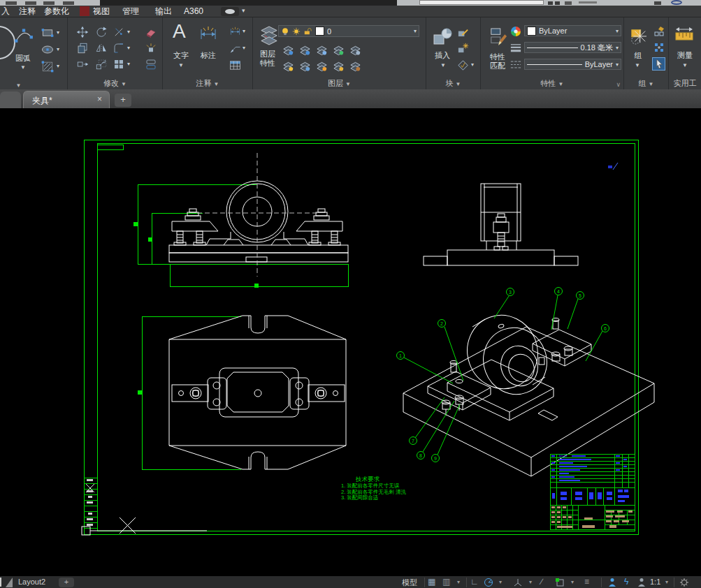  Describe the element at coordinates (338, 66) in the screenshot. I see `layer-unlock2-icon` at that location.